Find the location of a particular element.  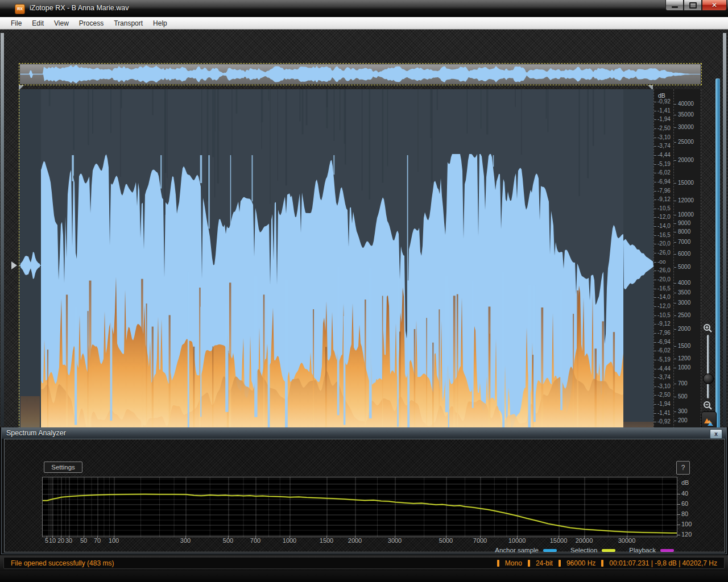

vertical-zoom-slider is located at coordinates (708, 367).